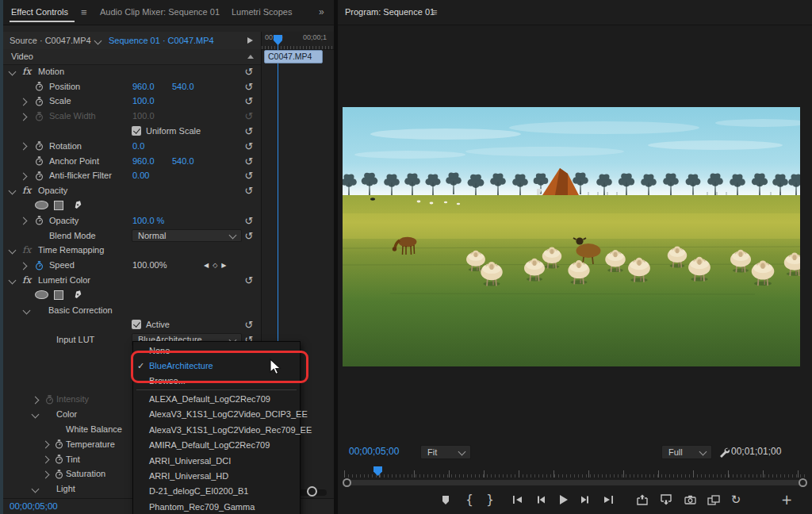 The height and width of the screenshot is (514, 812). Describe the element at coordinates (144, 162) in the screenshot. I see `anchor-point-value: 960.0` at that location.